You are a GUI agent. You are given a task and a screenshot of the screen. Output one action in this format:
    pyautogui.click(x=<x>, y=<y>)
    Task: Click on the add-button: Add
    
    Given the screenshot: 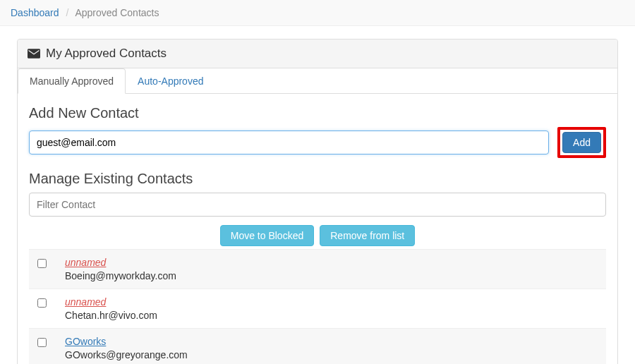 What is the action you would take?
    pyautogui.click(x=581, y=142)
    